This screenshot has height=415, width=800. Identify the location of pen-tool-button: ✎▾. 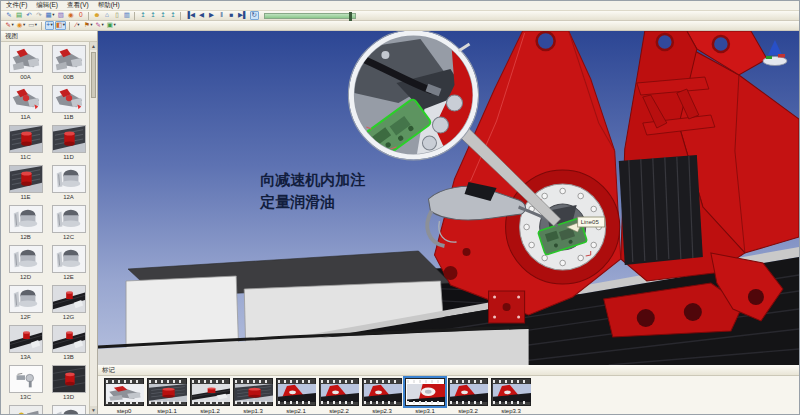
(10, 26).